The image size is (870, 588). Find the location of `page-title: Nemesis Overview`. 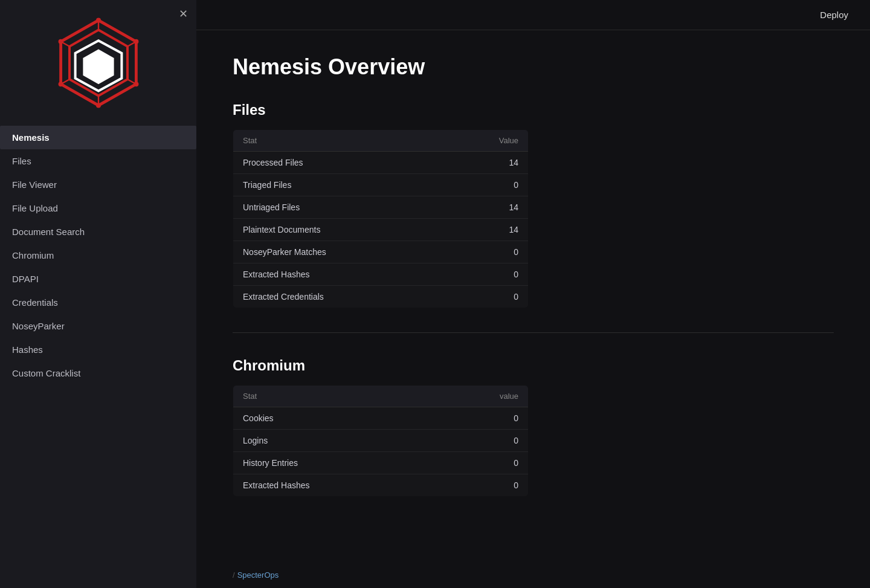

page-title: Nemesis Overview is located at coordinates (533, 67).